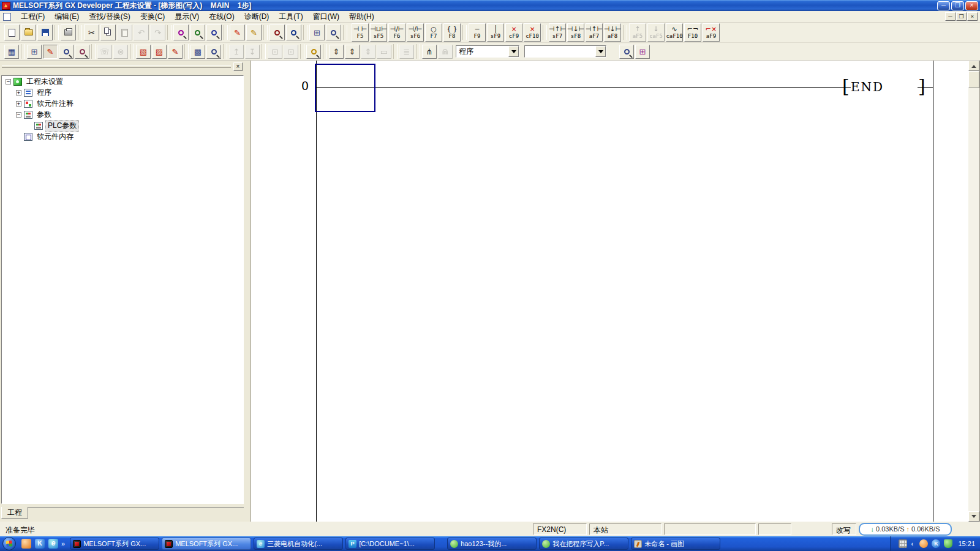  I want to click on expander-parameter: −, so click(18, 115).